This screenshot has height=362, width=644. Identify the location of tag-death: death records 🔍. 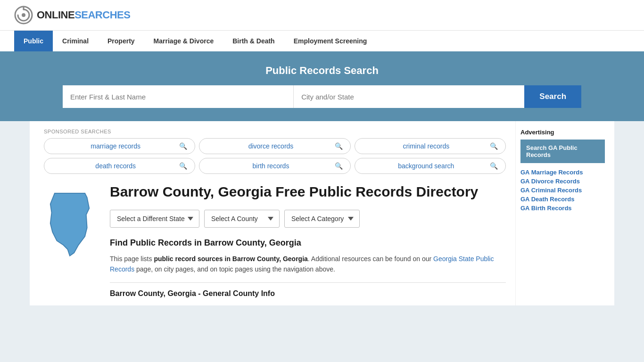
(120, 166).